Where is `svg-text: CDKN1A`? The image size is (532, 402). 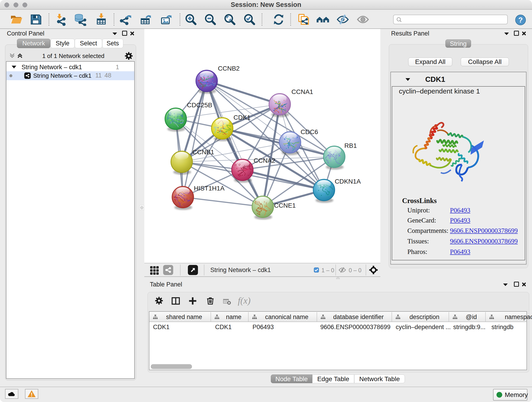 svg-text: CDKN1A is located at coordinates (348, 181).